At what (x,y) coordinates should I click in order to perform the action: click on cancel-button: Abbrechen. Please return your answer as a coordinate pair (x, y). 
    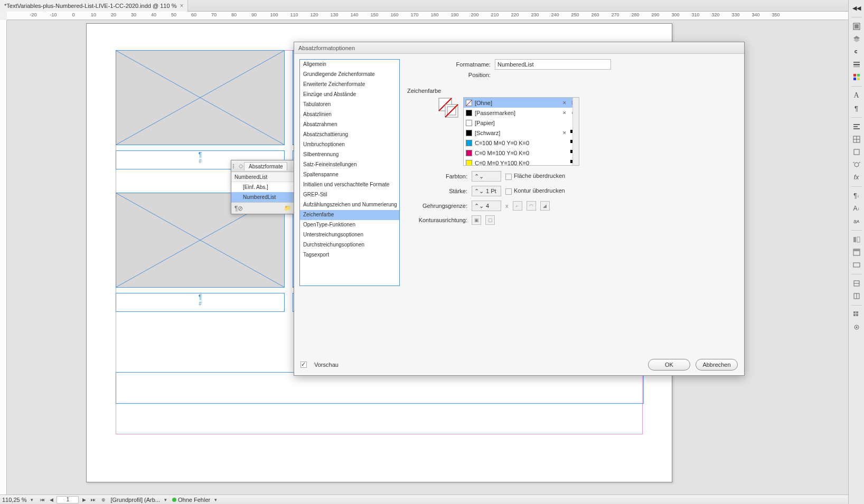
    Looking at the image, I should click on (717, 365).